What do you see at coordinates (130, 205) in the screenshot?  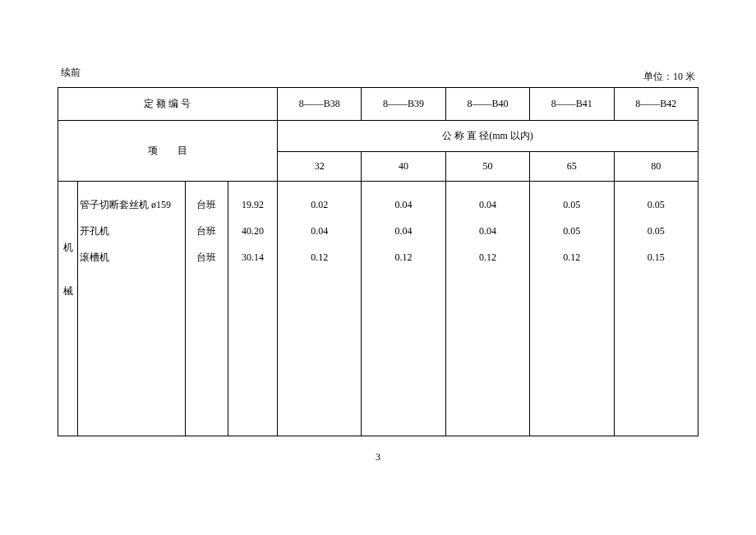 I see `item-name: 管子切断套丝机 ø159` at bounding box center [130, 205].